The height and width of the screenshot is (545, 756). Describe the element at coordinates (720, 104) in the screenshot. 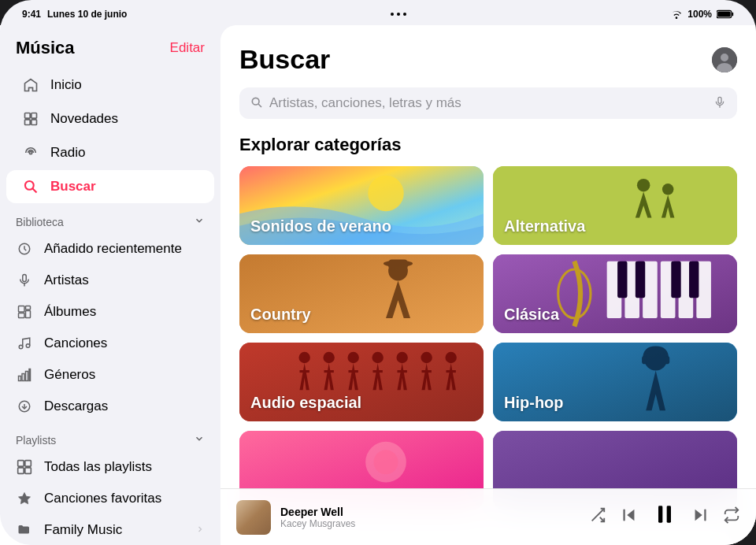

I see `microphone-icon` at that location.